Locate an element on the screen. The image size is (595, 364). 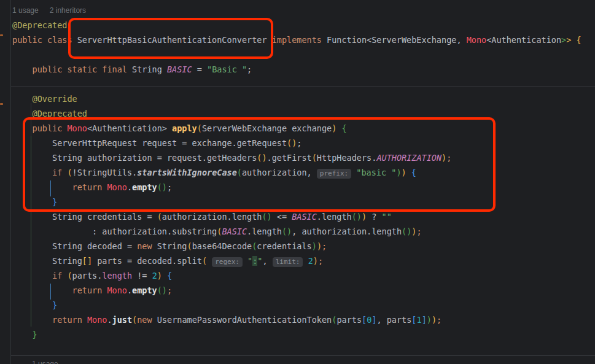
code-token: authorization.length is located at coordinates (212, 217).